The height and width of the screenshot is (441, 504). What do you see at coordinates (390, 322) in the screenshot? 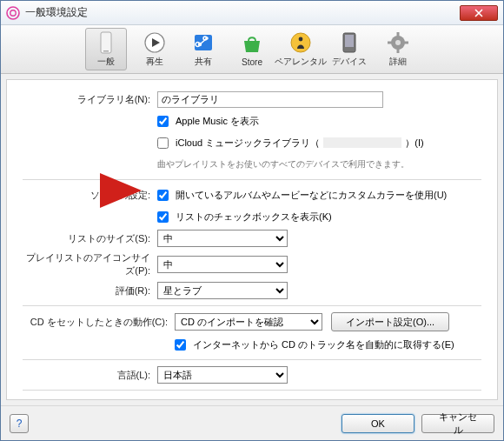
I see `import-settings-button: インポート設定(O)...` at bounding box center [390, 322].